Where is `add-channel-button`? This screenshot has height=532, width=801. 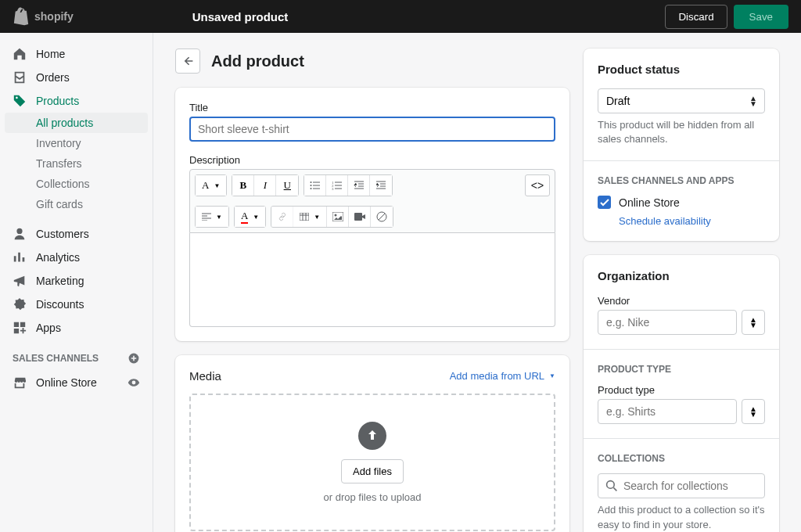 add-channel-button is located at coordinates (134, 358).